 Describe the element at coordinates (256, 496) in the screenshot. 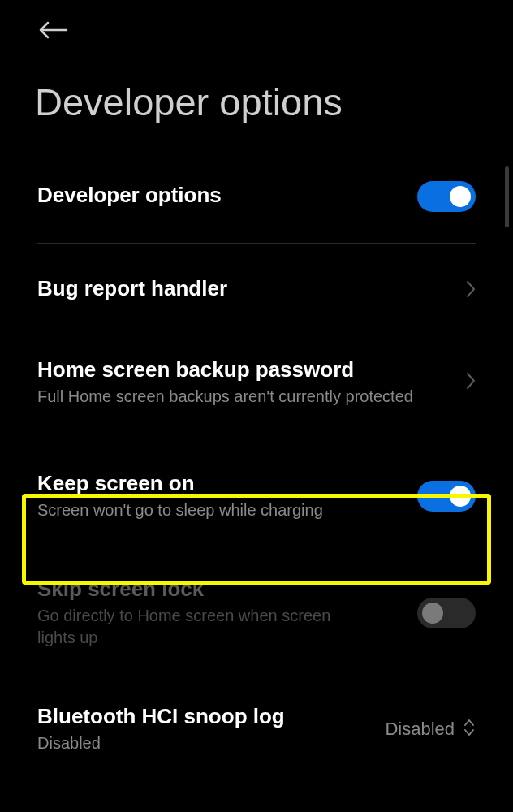

I see `setting-keep-screen-on: Keep screen on Screen won't go to sleep …` at that location.